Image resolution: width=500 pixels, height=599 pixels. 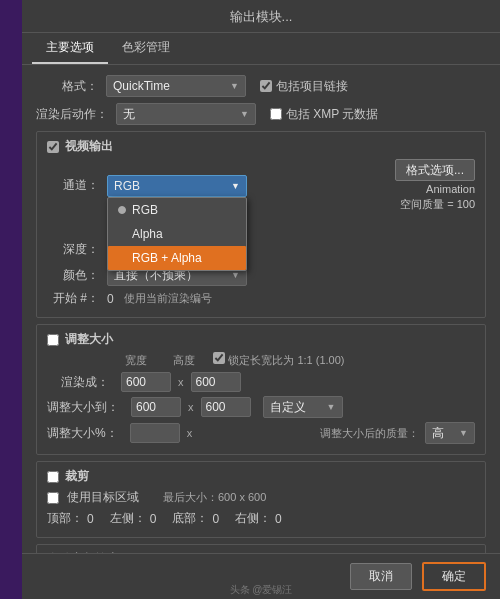 What do you see at coordinates (219, 358) in the screenshot?
I see `lock-ratio-checkbox` at bounding box center [219, 358].